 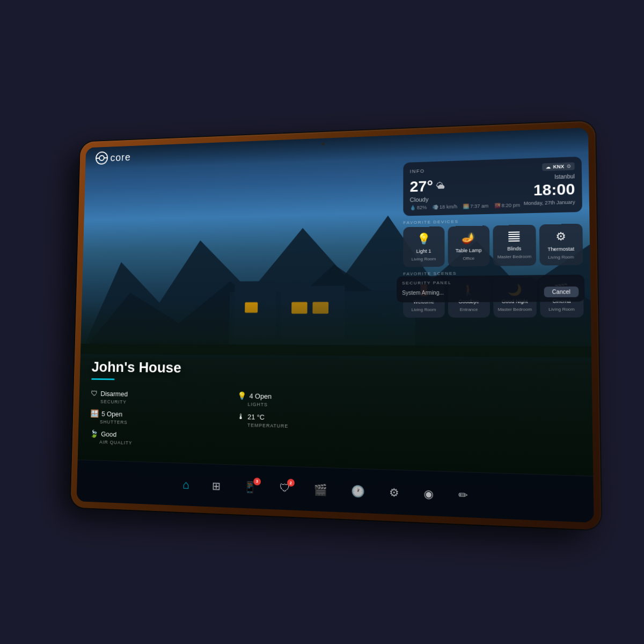 What do you see at coordinates (493, 192) in the screenshot?
I see `info-content: 27° 🌥 Cloudy 💧 82%` at bounding box center [493, 192].